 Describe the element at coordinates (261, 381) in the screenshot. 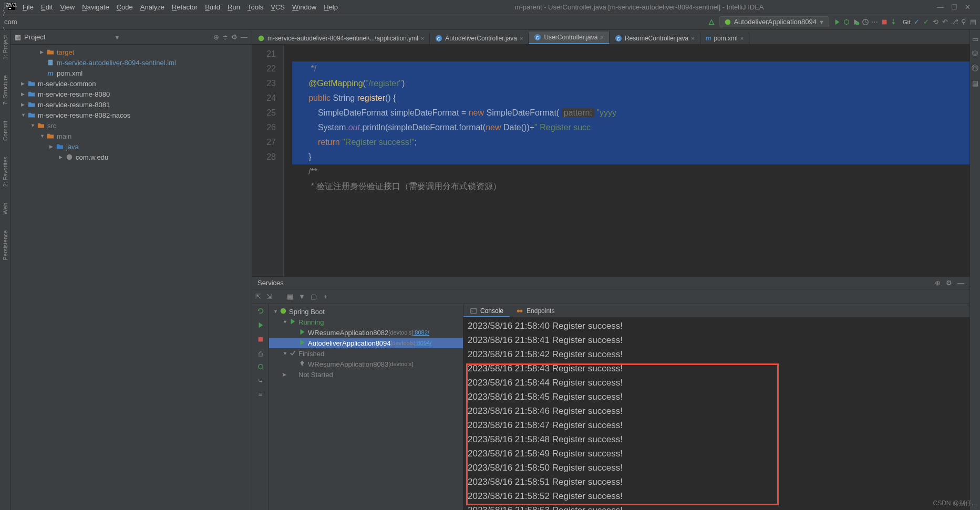

I see `svc-exit-icon: ⤷` at that location.